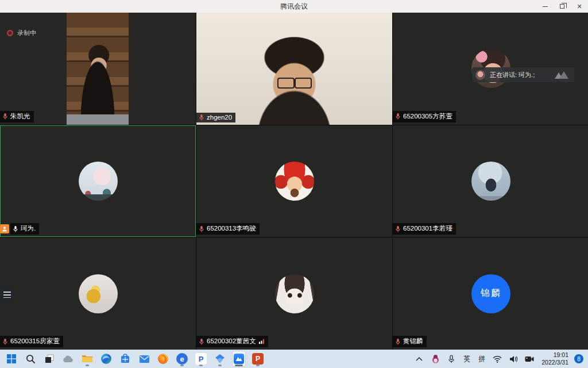  Describe the element at coordinates (11, 359) in the screenshot. I see `taskbar-start-button` at that location.